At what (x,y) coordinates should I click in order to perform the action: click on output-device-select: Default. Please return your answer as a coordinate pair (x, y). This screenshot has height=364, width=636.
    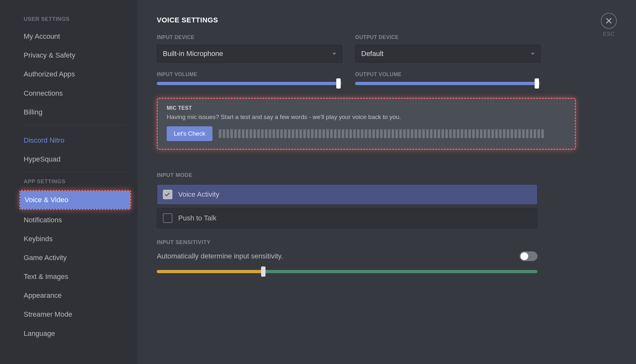
    Looking at the image, I should click on (448, 54).